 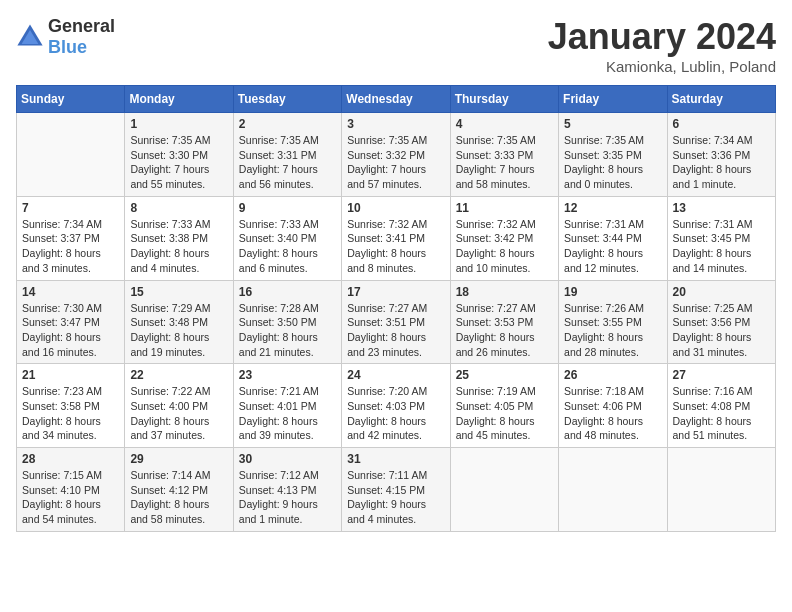 I want to click on day-number: 12, so click(x=612, y=208).